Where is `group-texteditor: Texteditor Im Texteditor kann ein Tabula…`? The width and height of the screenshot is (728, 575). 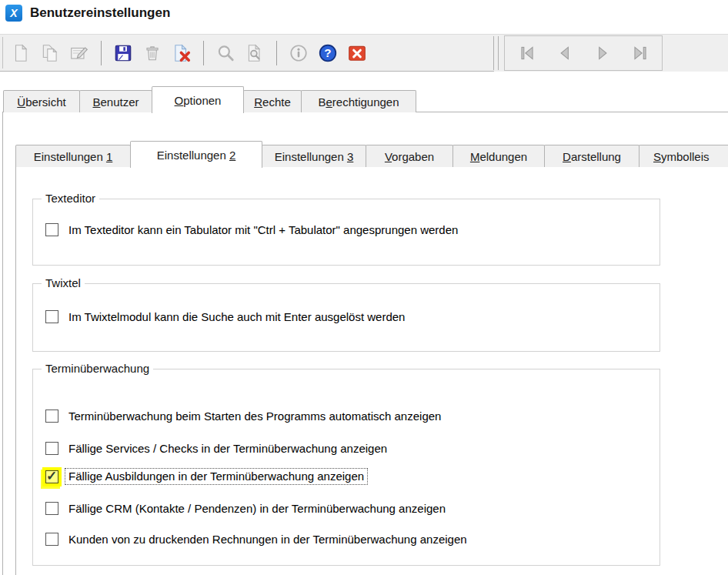
group-texteditor: Texteditor Im Texteditor kann ein Tabula… is located at coordinates (346, 232).